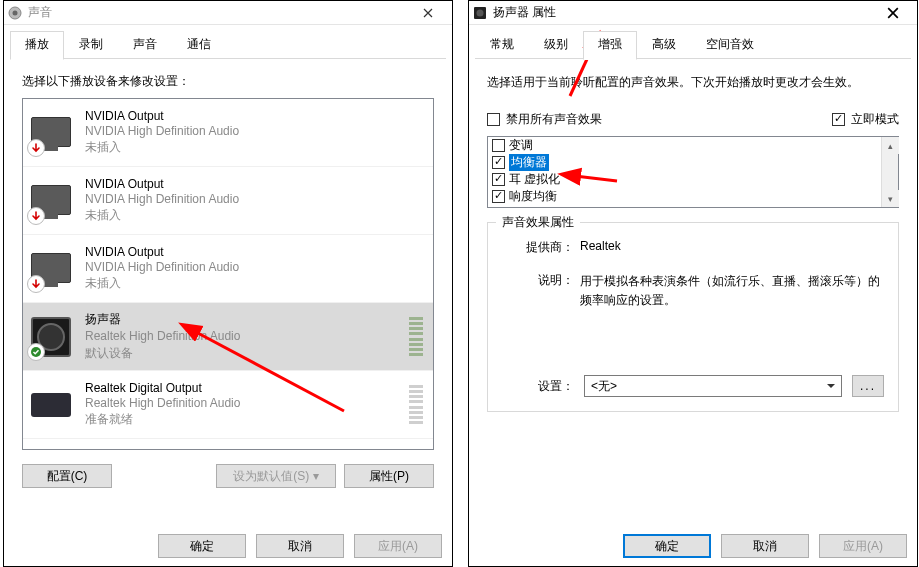 This screenshot has height=567, width=919. What do you see at coordinates (693, 172) in the screenshot?
I see `effects-list: 变调 均衡器 耳 虚拟化 响度均衡 ▴ ▾` at bounding box center [693, 172].